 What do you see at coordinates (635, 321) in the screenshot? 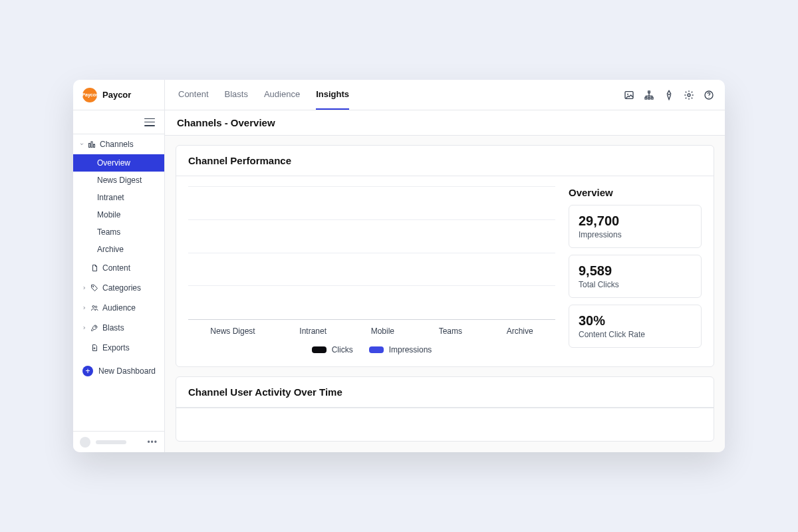
I see `stat-value: 30%` at bounding box center [635, 321].